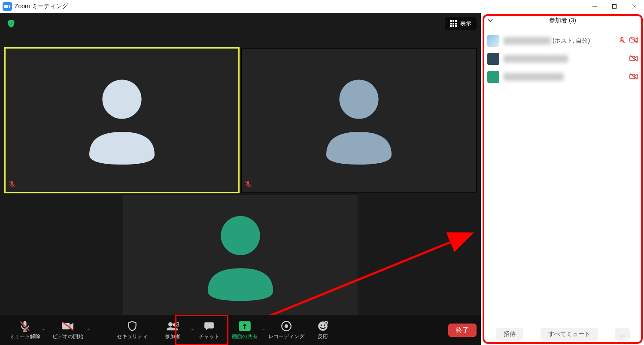 Image resolution: width=644 pixels, height=345 pixels. I want to click on mute-button: ミュート解除 ︿, so click(25, 330).